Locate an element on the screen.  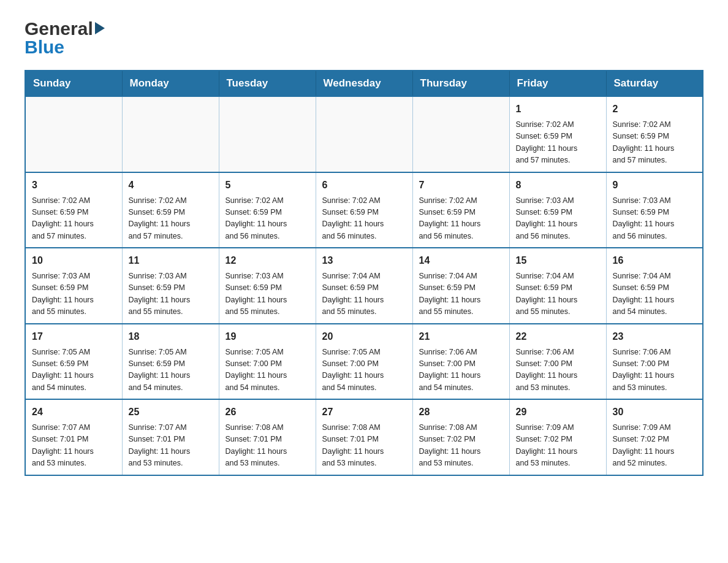
day-header-monday: Monday is located at coordinates (170, 83).